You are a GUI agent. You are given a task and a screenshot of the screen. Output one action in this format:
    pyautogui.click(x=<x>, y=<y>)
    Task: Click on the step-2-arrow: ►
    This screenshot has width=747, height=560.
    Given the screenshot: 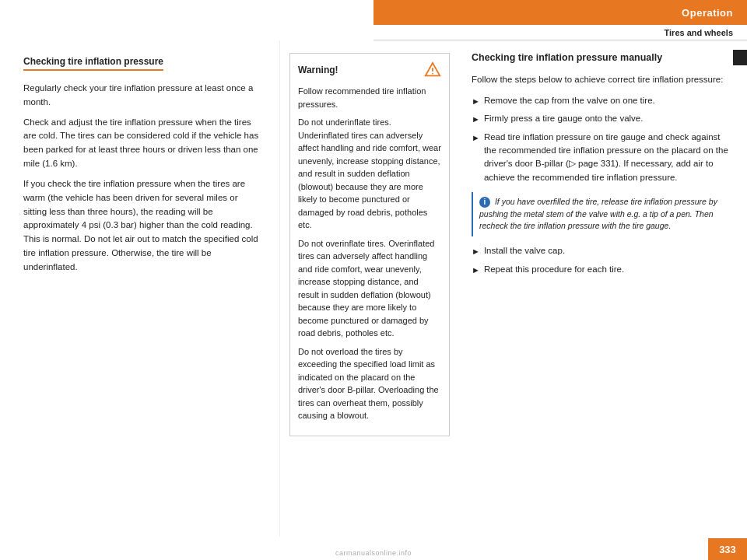 What is the action you would take?
    pyautogui.click(x=476, y=120)
    